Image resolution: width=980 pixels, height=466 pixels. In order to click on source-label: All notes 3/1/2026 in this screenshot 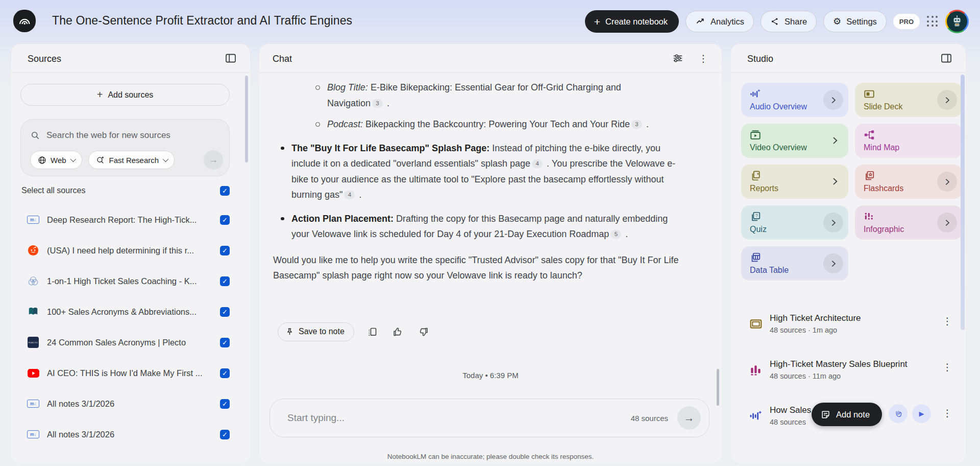, I will do `click(131, 404)`.